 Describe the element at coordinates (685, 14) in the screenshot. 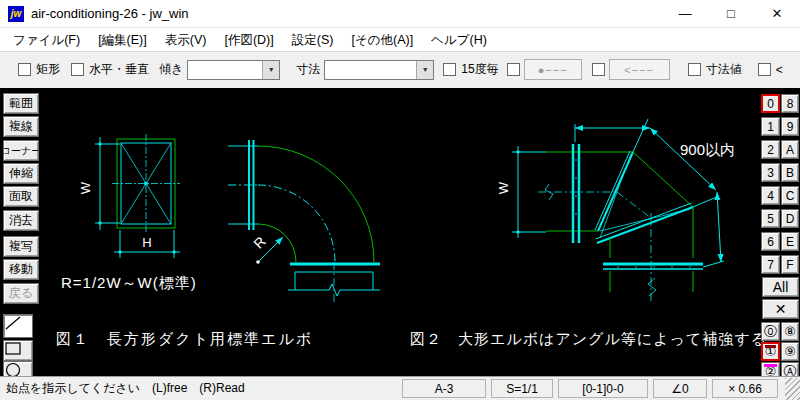

I see `minimize-icon: —` at that location.